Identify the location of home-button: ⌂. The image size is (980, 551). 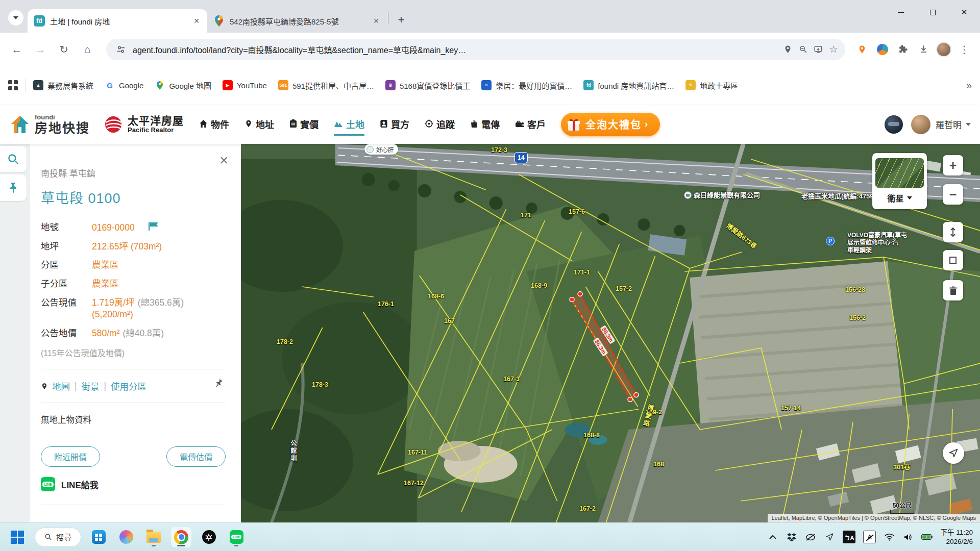
(87, 49).